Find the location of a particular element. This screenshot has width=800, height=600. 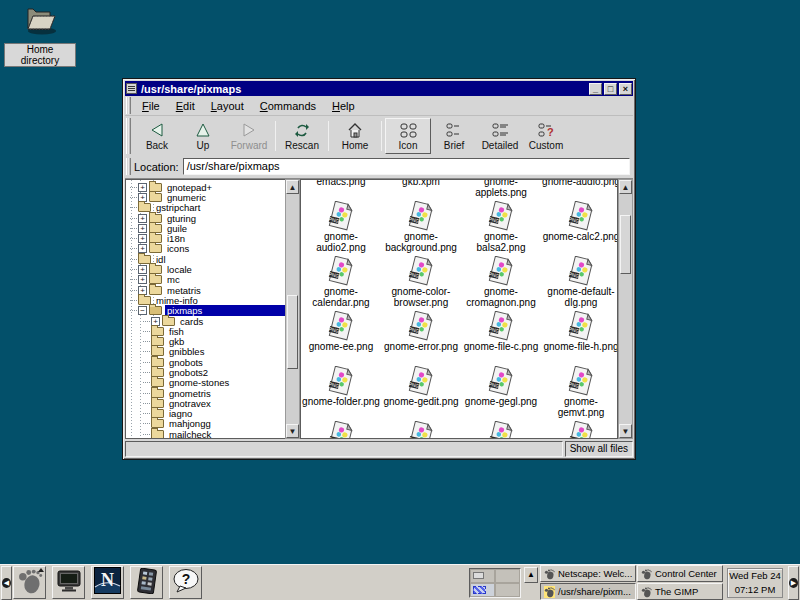

menu-commands: Commands is located at coordinates (288, 106).